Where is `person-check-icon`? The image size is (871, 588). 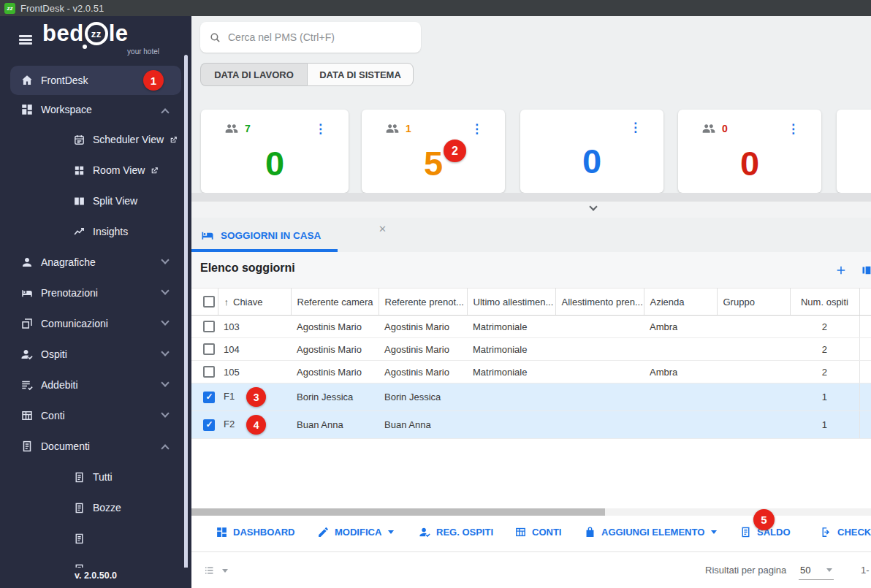
person-check-icon is located at coordinates (425, 532).